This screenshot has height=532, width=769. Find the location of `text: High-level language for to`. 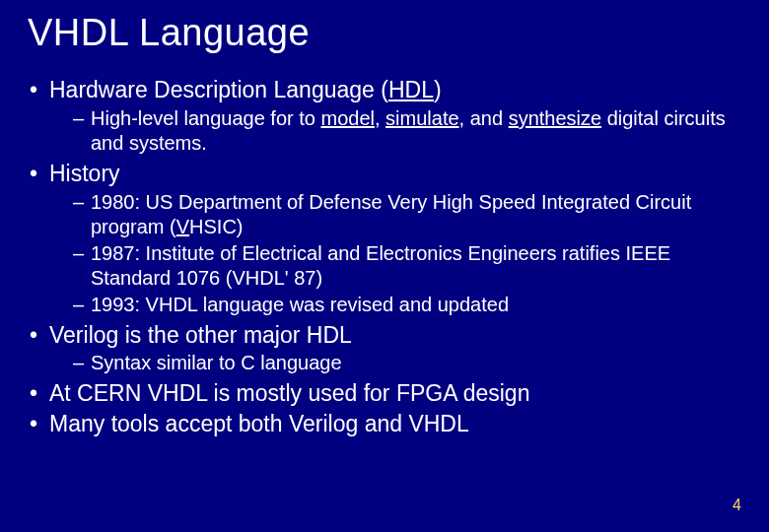

text: High-level language for to is located at coordinates (205, 118).